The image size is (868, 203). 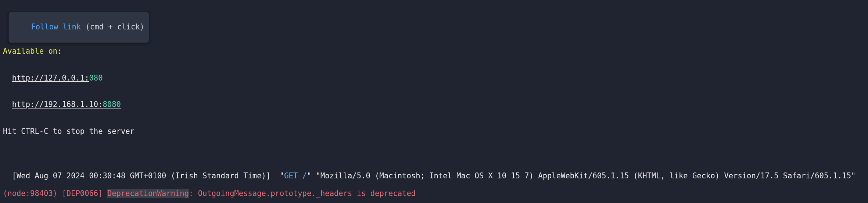 I want to click on link-hover-tooltip: Follow link (cmd + click), so click(x=79, y=27).